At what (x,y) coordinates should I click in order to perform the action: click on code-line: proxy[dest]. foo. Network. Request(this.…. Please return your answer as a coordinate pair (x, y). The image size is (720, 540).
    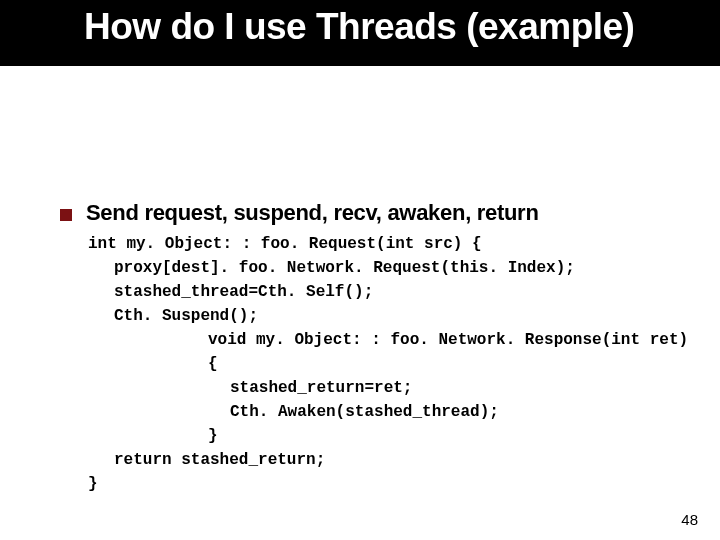
    Looking at the image, I should click on (407, 268).